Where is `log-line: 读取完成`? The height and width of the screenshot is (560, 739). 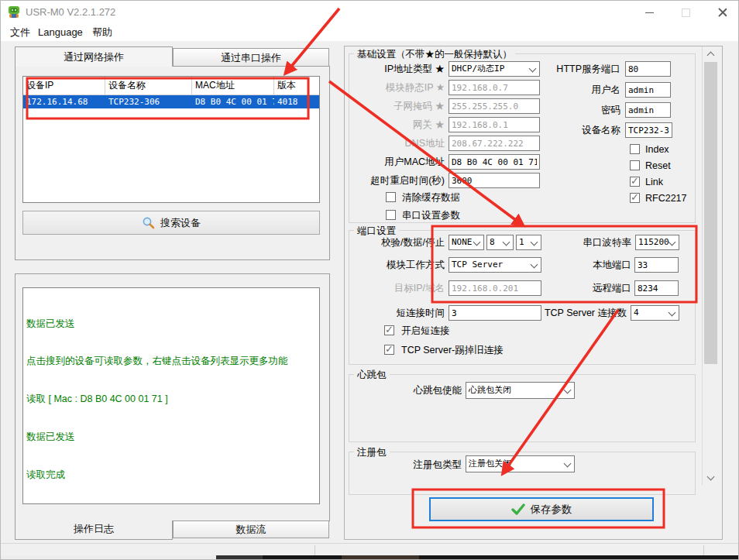
log-line: 读取完成 is located at coordinates (172, 475).